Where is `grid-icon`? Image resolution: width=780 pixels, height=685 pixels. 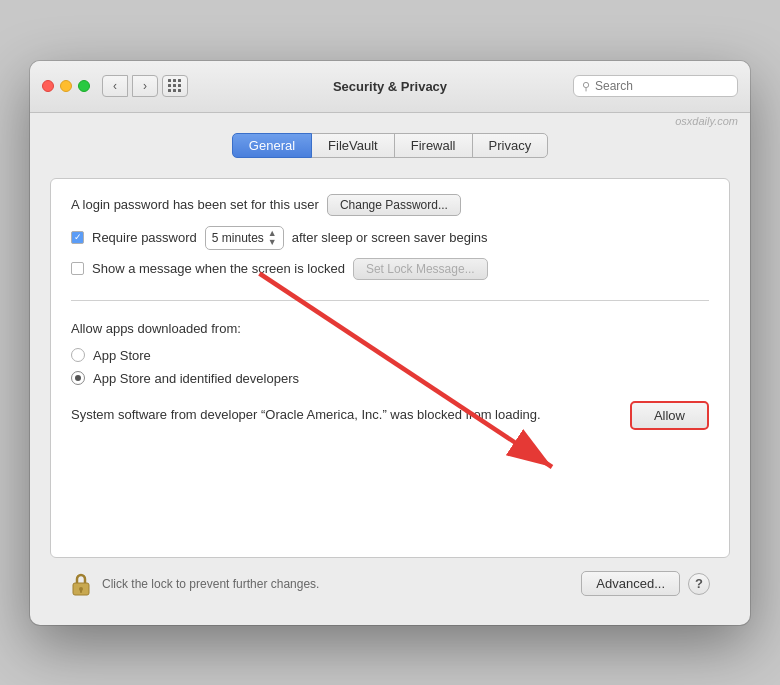 grid-icon is located at coordinates (175, 86).